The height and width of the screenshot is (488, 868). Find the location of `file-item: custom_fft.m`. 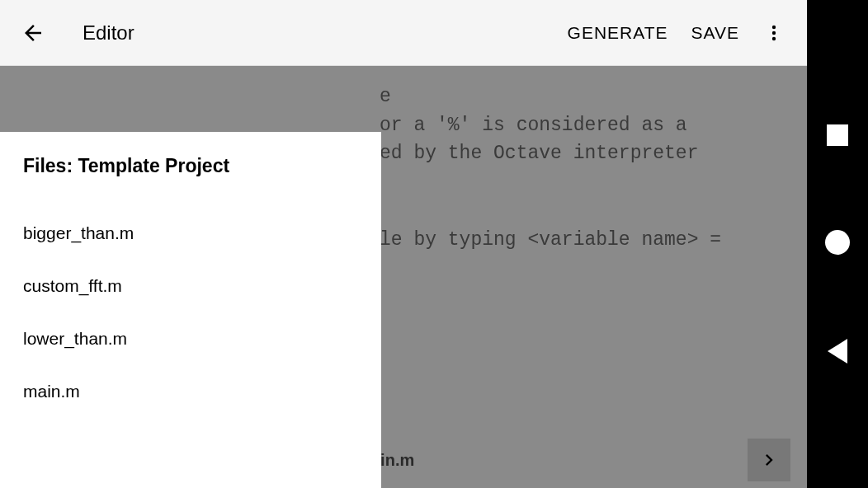

file-item: custom_fft.m is located at coordinates (191, 286).